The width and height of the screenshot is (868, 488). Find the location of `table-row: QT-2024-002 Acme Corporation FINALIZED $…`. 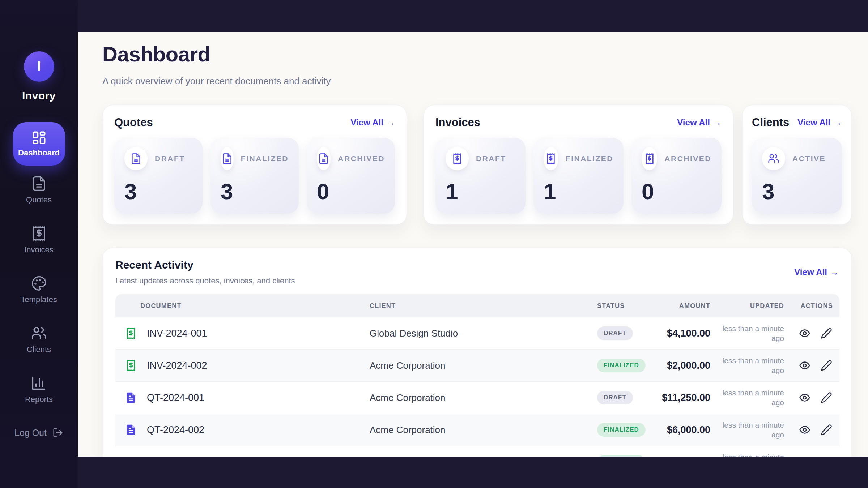

table-row: QT-2024-002 Acme Corporation FINALIZED $… is located at coordinates (477, 430).